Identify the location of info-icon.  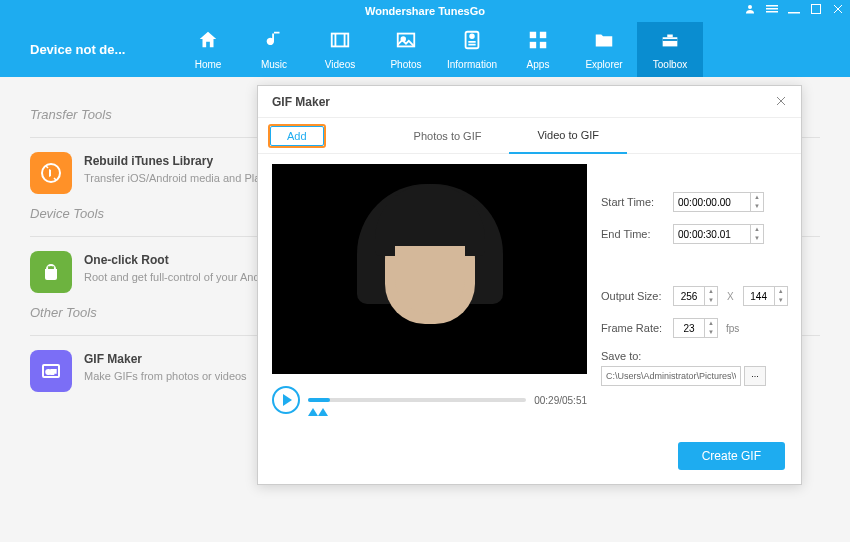
(472, 42).